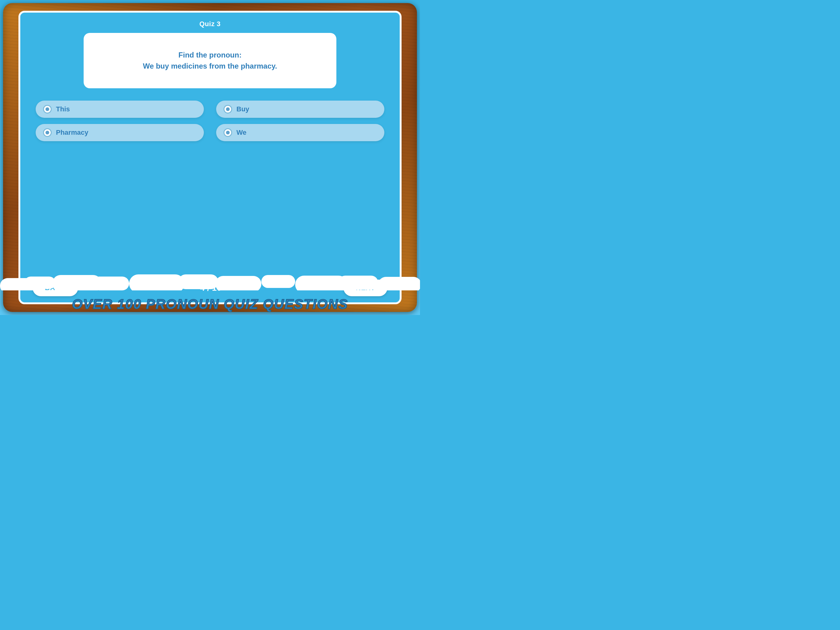 This screenshot has height=630, width=840. Describe the element at coordinates (63, 109) in the screenshot. I see `answer-label-this: This` at that location.